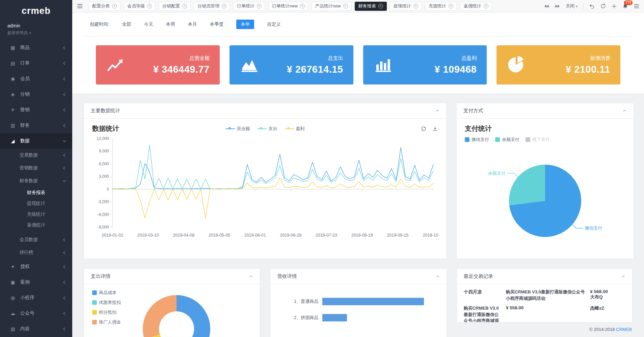 The image size is (644, 337). What do you see at coordinates (36, 94) in the screenshot?
I see `sidebar-item-distribution: ◈分销` at bounding box center [36, 94].